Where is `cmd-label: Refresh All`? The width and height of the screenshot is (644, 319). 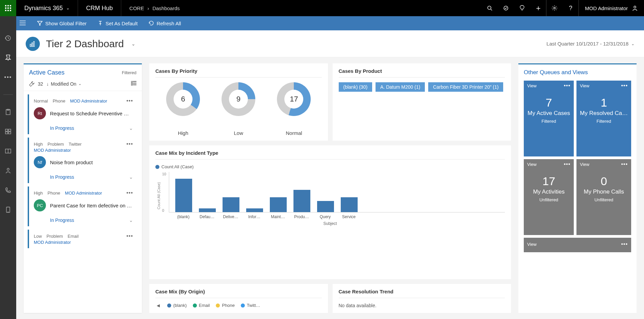 cmd-label: Refresh All is located at coordinates (169, 24).